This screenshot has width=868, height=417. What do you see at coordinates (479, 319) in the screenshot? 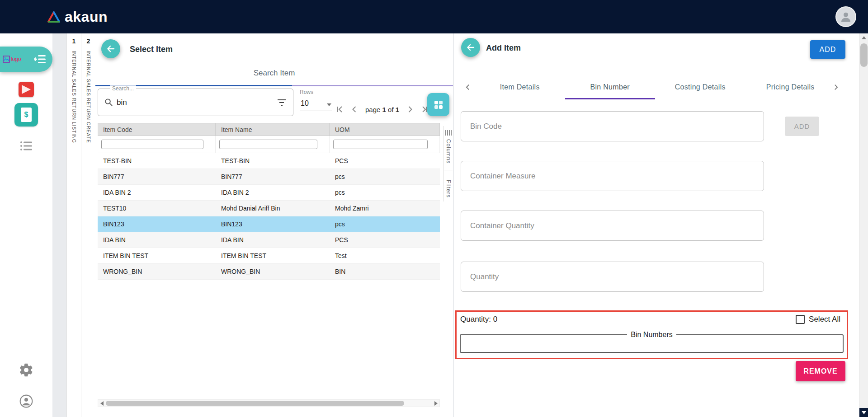
I see `quantity-summary: Quantity: 0` at bounding box center [479, 319].